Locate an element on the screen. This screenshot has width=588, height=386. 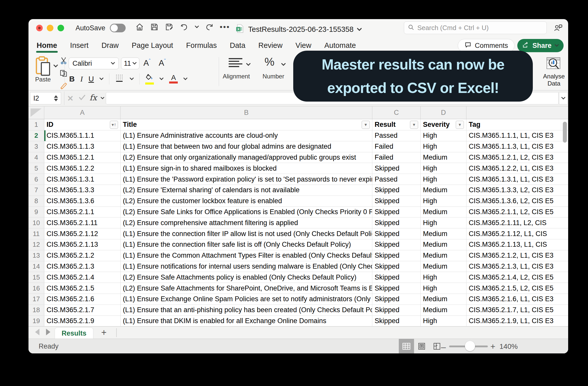
copy-icon is located at coordinates (64, 74).